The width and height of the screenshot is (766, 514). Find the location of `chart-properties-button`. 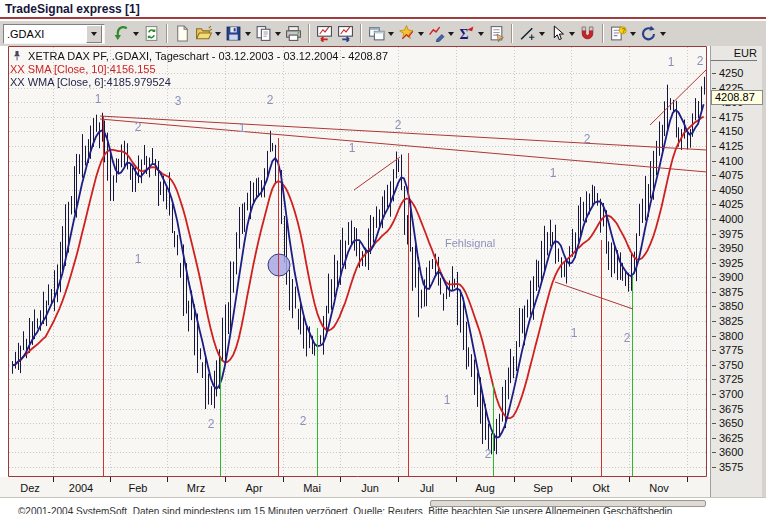

chart-properties-button is located at coordinates (496, 34).